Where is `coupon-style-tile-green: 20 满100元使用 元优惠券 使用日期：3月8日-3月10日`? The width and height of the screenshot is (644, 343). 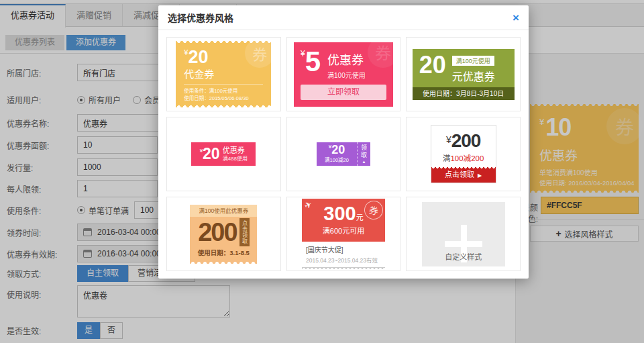
coupon-style-tile-green: 20 满100元使用 元优惠券 使用日期：3月8日-3月10日 is located at coordinates (463, 74).